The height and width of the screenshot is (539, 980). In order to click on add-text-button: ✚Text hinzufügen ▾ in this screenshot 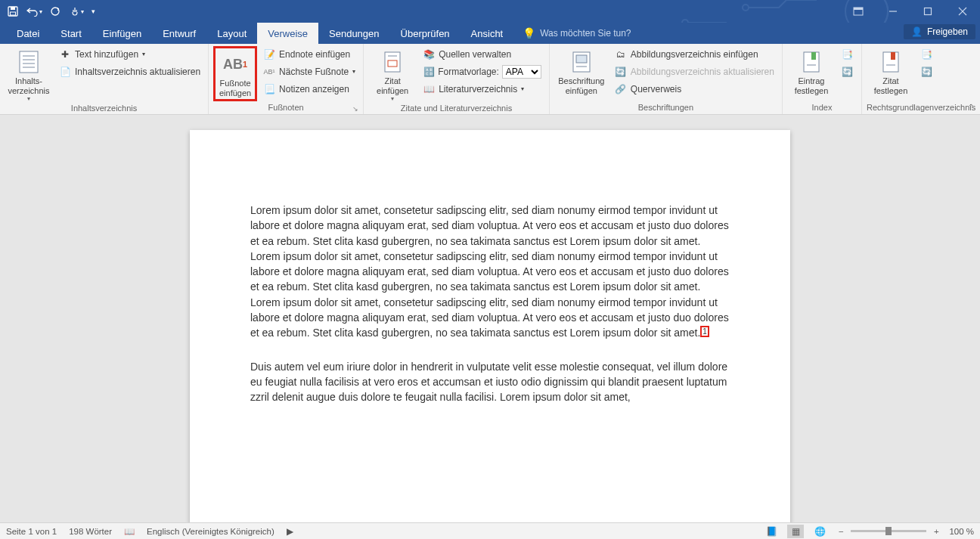, I will do `click(130, 54)`.